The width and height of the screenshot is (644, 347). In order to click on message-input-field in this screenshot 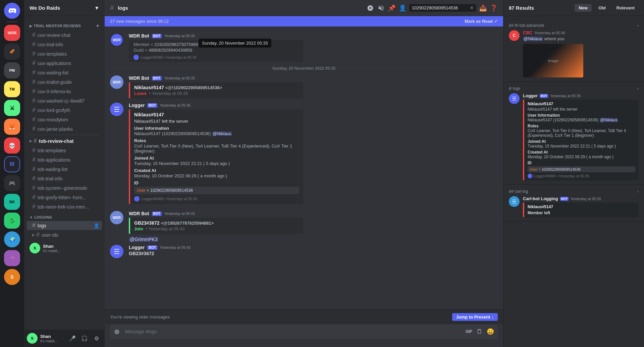, I will do `click(292, 332)`.